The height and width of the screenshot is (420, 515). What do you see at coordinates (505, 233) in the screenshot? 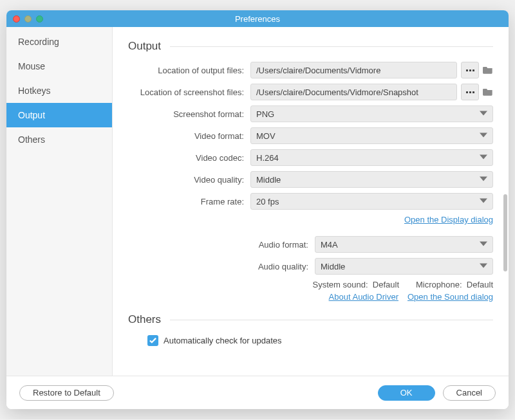
I see `scrollbar` at bounding box center [505, 233].